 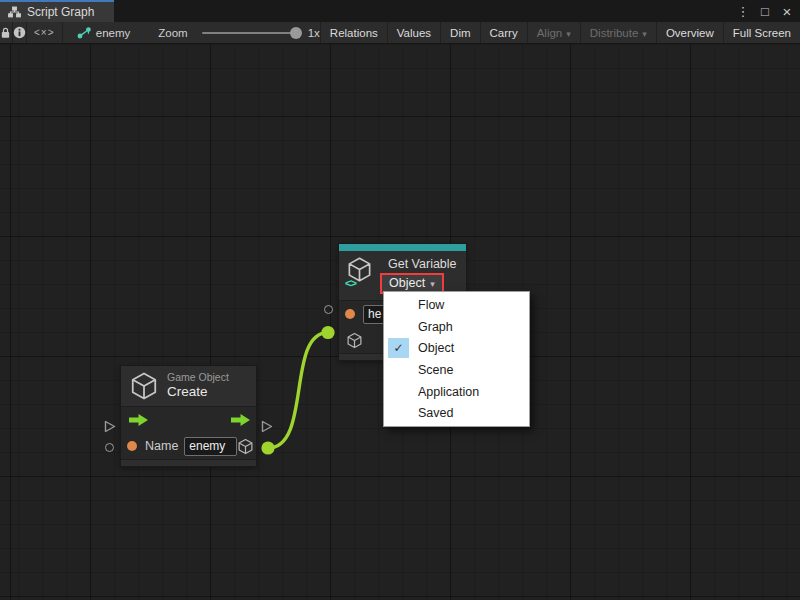 I want to click on more-menu-icon: ⋮, so click(x=743, y=11).